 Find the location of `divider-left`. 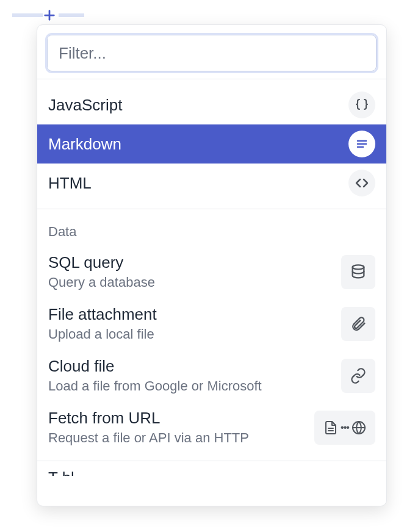

divider-left is located at coordinates (27, 15).